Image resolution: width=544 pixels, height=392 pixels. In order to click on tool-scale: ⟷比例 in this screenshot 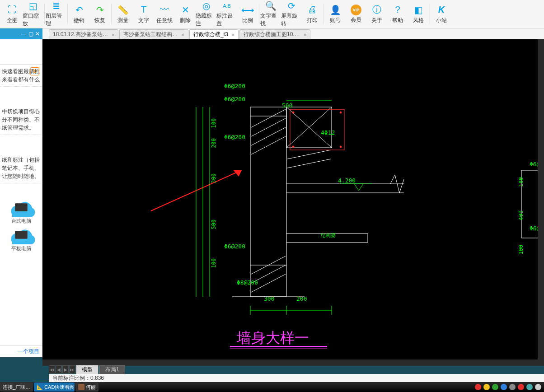, I will do `click(248, 14)`.